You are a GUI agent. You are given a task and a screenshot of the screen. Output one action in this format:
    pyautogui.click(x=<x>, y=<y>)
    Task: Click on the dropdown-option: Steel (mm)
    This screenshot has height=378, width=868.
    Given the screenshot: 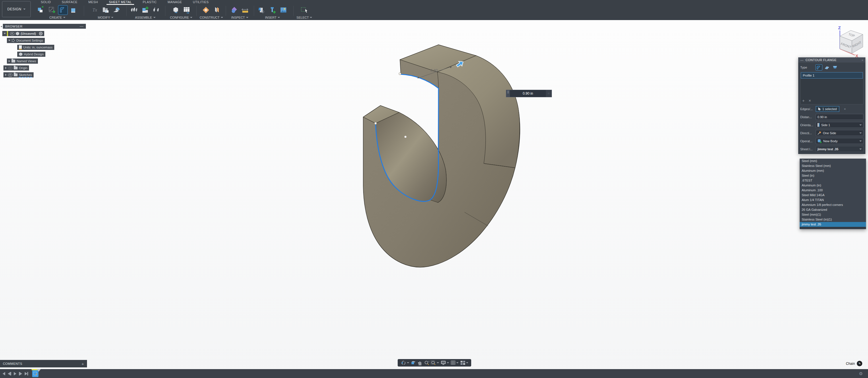 What is the action you would take?
    pyautogui.click(x=833, y=161)
    